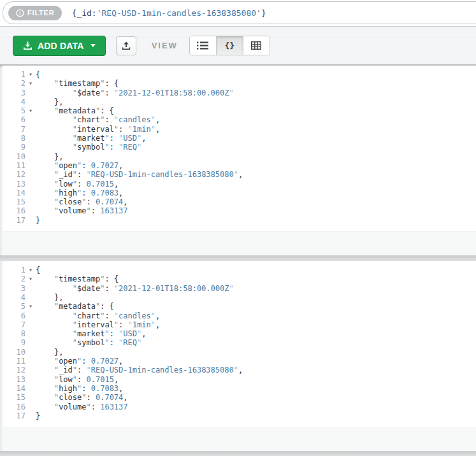 This screenshot has height=456, width=476. Describe the element at coordinates (90, 334) in the screenshot. I see `json-line-text: "market": "USD",` at that location.